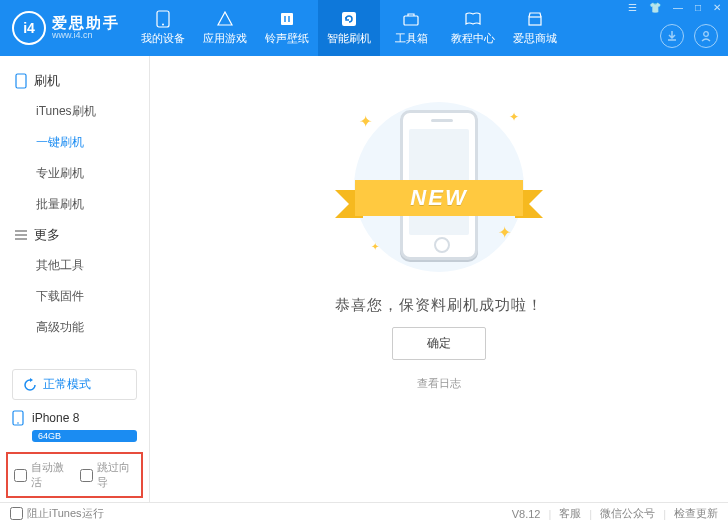 This screenshot has height=524, width=728. I want to click on user-icon, so click(706, 36).